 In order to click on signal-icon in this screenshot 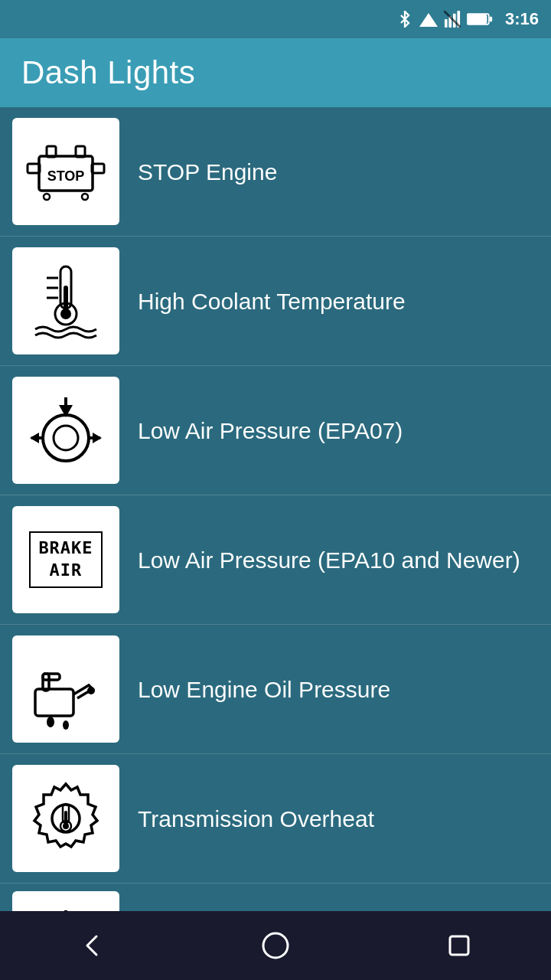, I will do `click(452, 19)`.